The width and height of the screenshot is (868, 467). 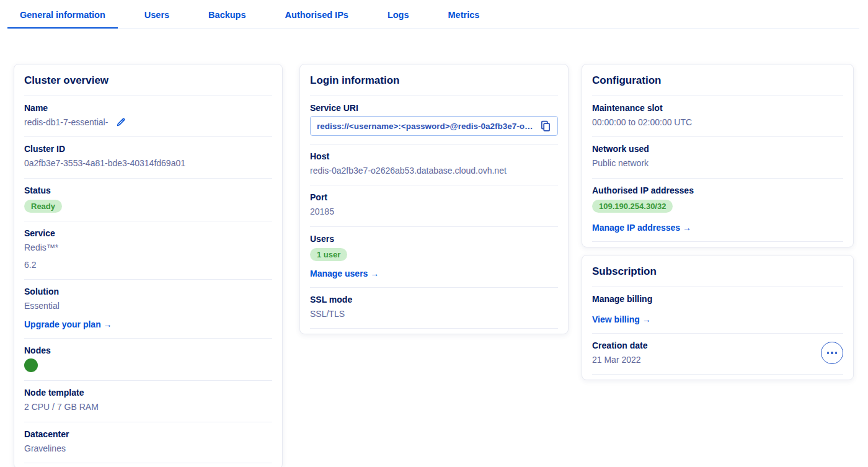 What do you see at coordinates (148, 291) in the screenshot?
I see `solution-label: Solution` at bounding box center [148, 291].